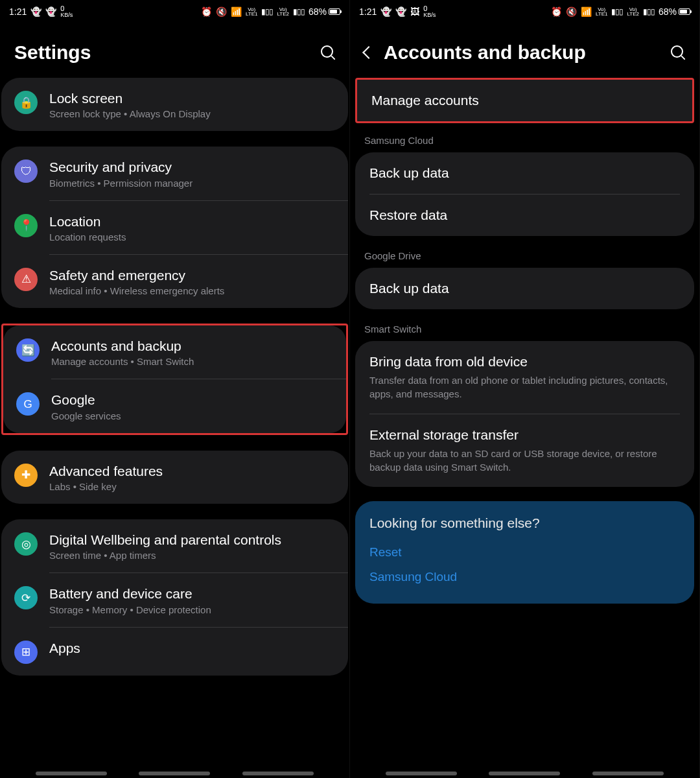 The image size is (700, 778). I want to click on grid-icon: ⊞, so click(26, 652).